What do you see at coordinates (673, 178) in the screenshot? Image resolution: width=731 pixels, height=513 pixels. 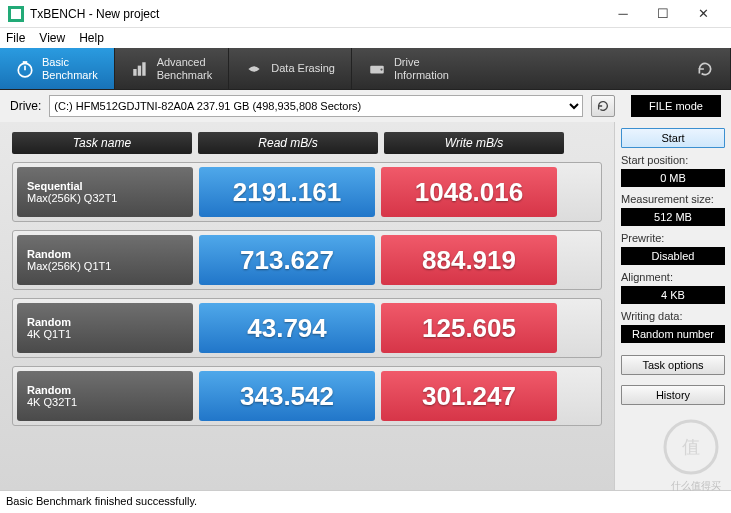 I see `start-position-value: 0 MB` at bounding box center [673, 178].